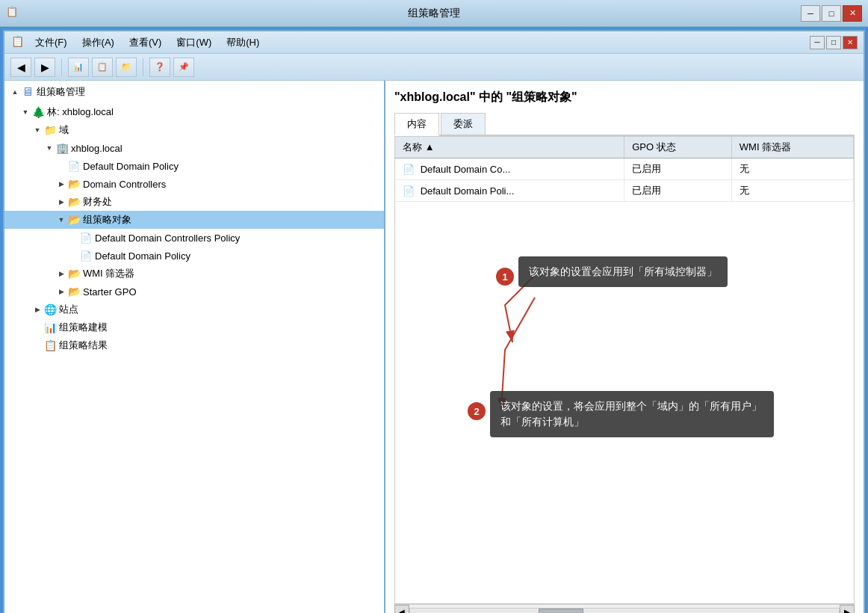 The width and height of the screenshot is (868, 613). I want to click on tree-item-gpo-model: 📊 组策略建模, so click(194, 327).